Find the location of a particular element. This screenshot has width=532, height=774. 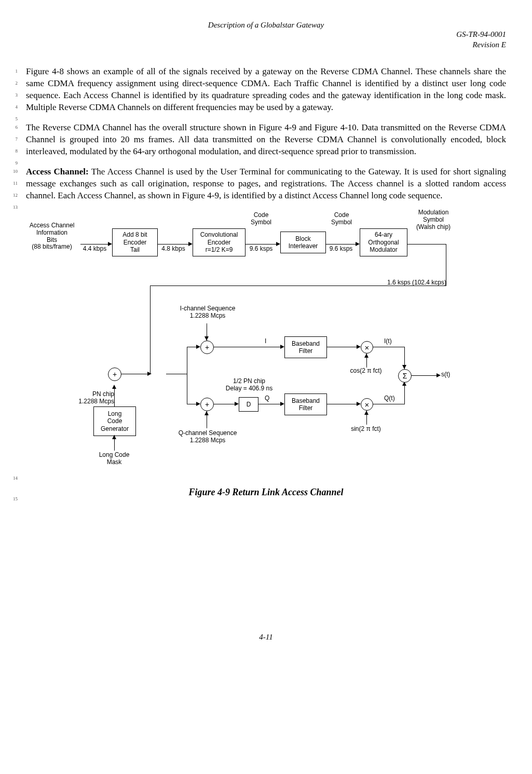

page-header: Description of a Globalstar Gateway GS-T… is located at coordinates (266, 35).